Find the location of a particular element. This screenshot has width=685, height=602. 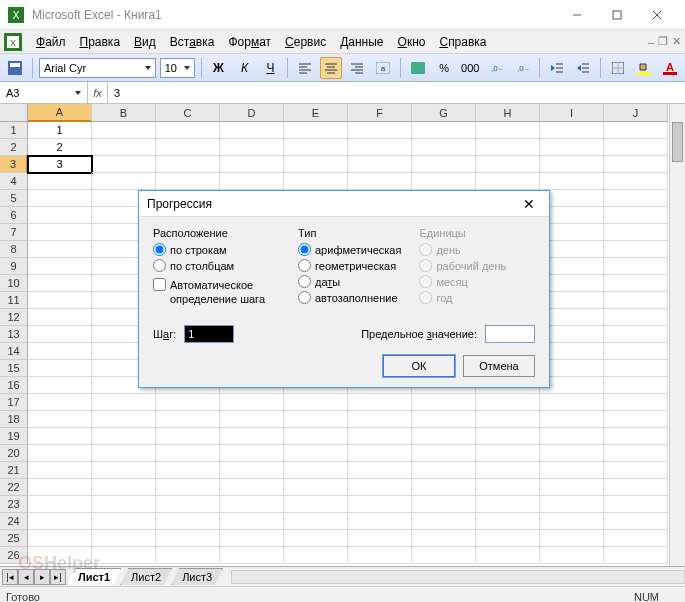

cell-D18 is located at coordinates (252, 420).